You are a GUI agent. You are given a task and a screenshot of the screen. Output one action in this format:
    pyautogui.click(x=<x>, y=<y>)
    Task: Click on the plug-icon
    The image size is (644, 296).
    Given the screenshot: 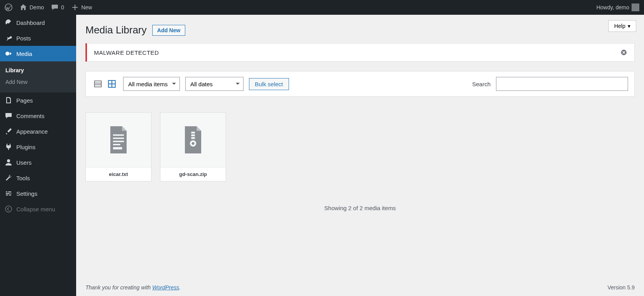 What is the action you would take?
    pyautogui.click(x=9, y=147)
    